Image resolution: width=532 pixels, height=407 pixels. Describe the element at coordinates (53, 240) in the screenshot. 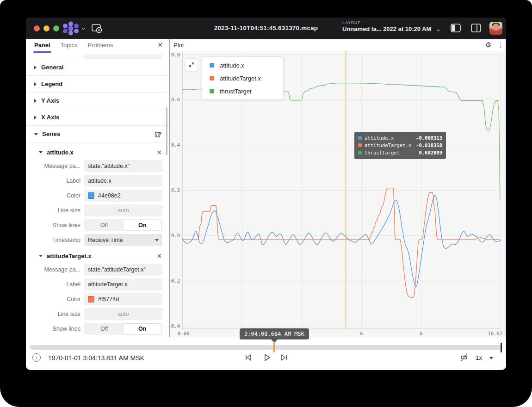

I see `field-label: Timestamp` at that location.